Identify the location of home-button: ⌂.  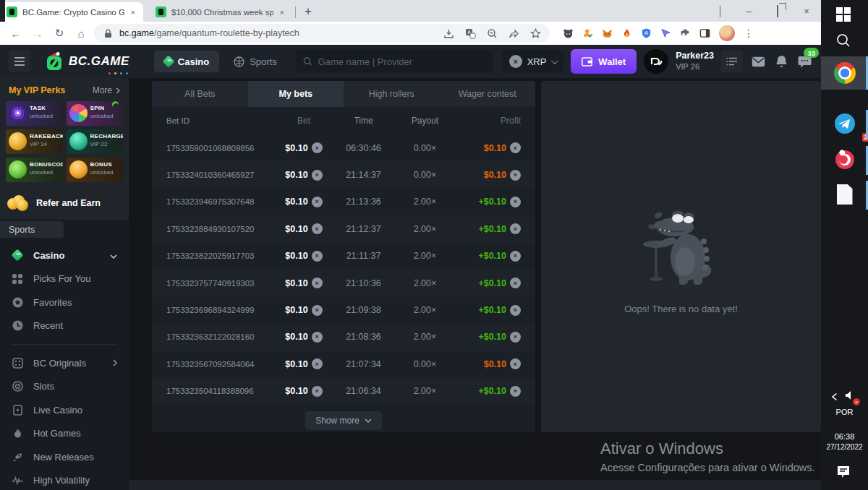
(81, 33).